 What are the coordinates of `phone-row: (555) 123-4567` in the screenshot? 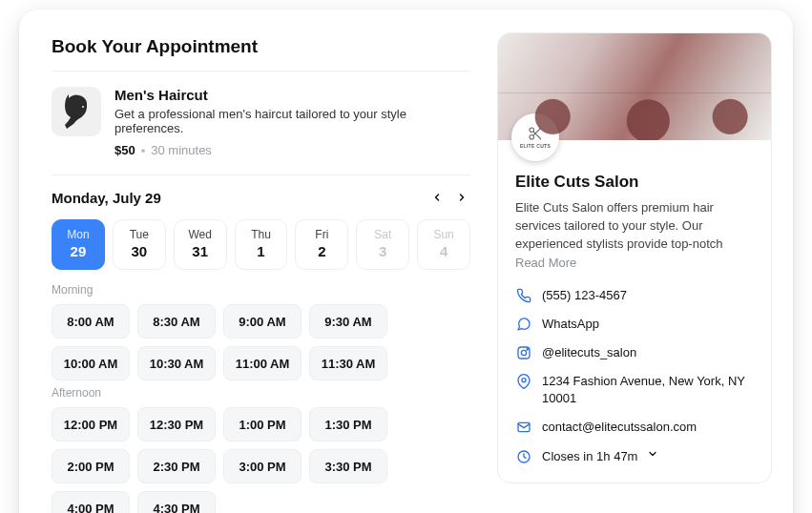 It's located at (635, 296).